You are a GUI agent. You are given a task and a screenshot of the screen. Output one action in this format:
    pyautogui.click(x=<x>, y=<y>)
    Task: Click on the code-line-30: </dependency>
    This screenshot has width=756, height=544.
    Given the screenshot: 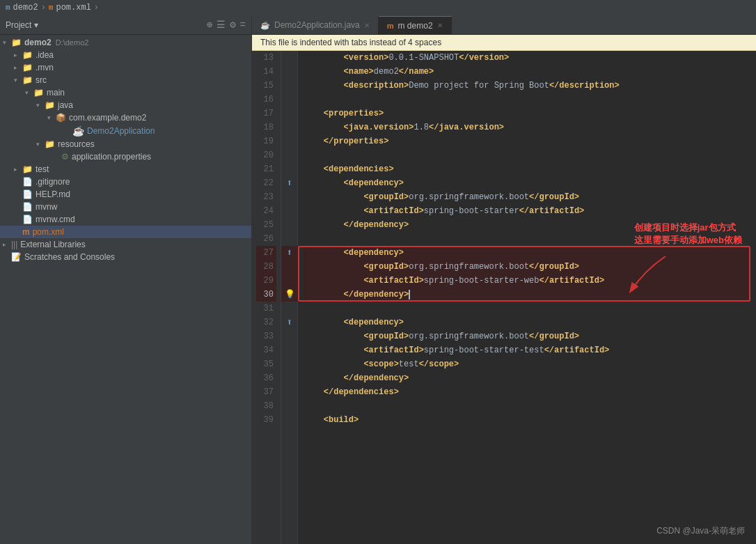 What is the action you would take?
    pyautogui.click(x=527, y=295)
    